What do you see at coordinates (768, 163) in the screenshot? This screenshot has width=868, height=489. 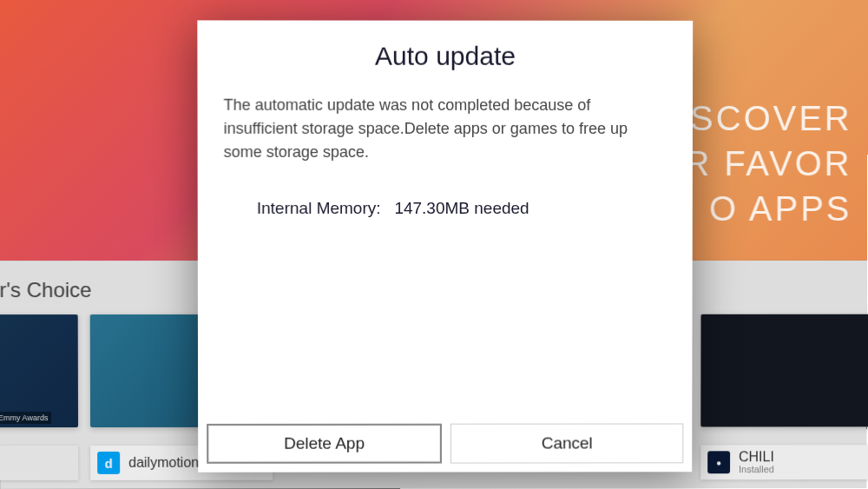 I see `hero-promo-text: SCOVER R FAVOR O APPS` at bounding box center [768, 163].